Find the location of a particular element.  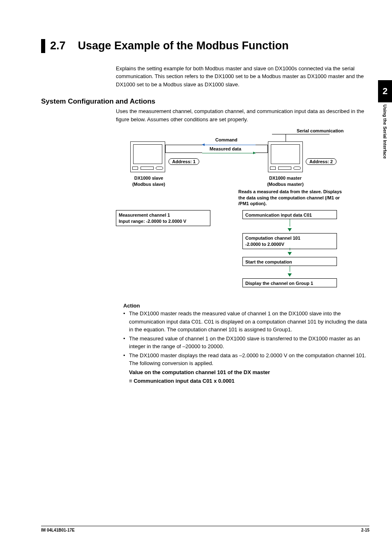

address-1-box: Address: 1 is located at coordinates (184, 162).